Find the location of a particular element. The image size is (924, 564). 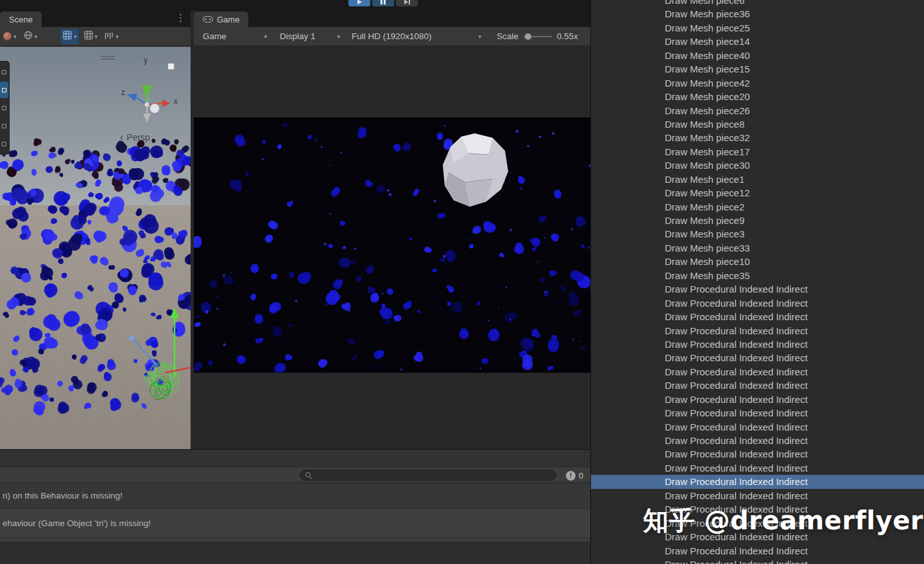

console-message-list: n) on this Behaviour is missing!ehaviour… is located at coordinates (295, 512).